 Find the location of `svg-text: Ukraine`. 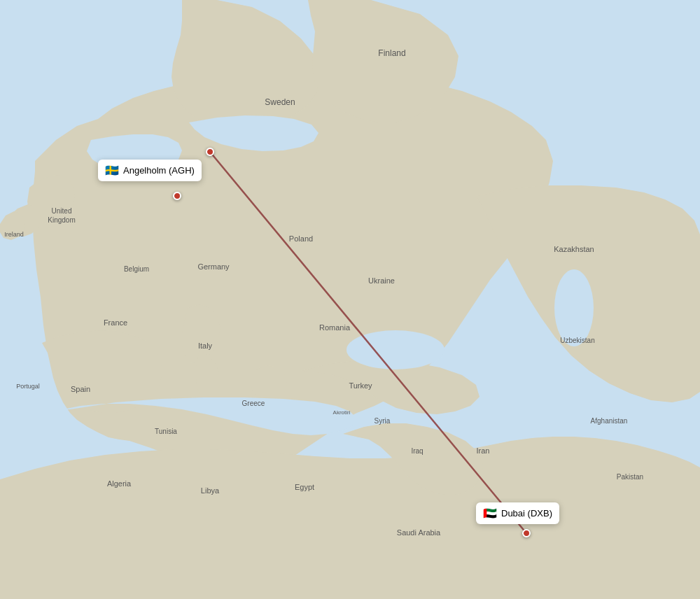

svg-text: Ukraine is located at coordinates (382, 281).